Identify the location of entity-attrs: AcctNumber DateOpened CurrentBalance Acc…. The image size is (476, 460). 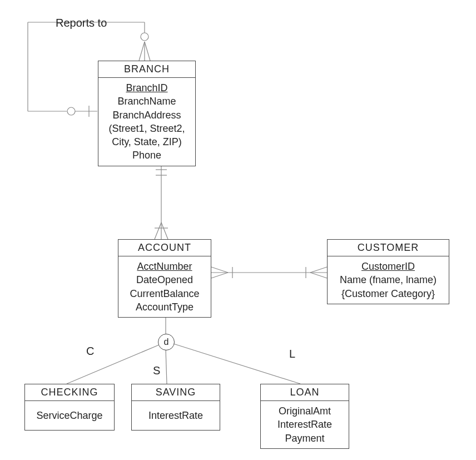
(165, 287).